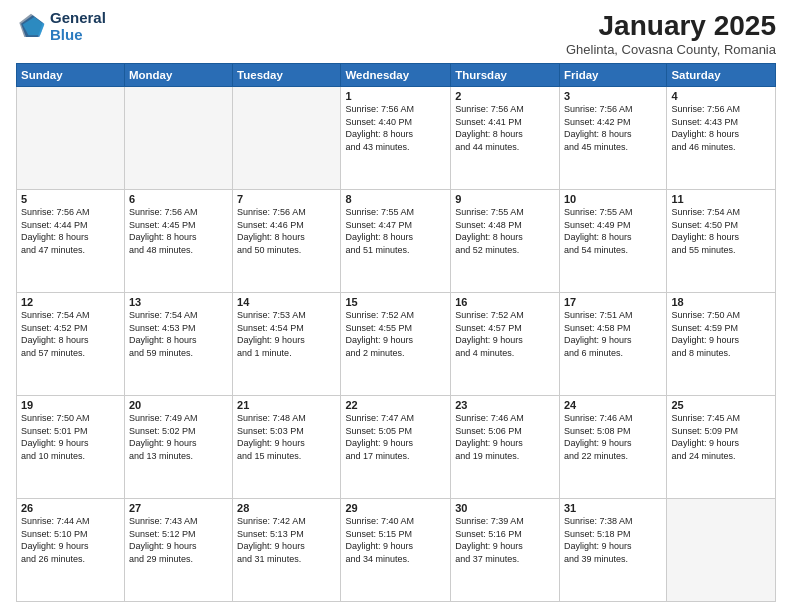  What do you see at coordinates (505, 437) in the screenshot?
I see `day-info: Sunrise: 7:46 AM Sunset: 5:06 PM Dayligh…` at bounding box center [505, 437].